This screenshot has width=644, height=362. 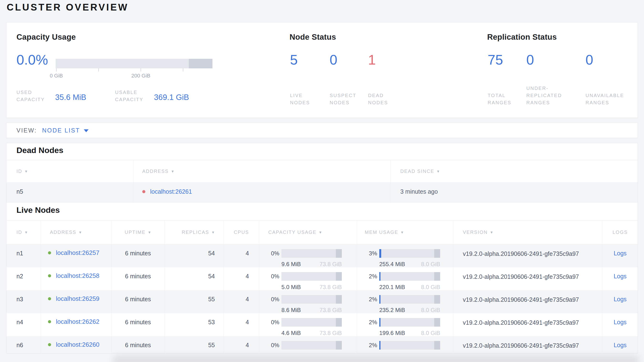 What do you see at coordinates (405, 302) in the screenshot?
I see `mem-usage-cell: 2% 235.2 MiB 8.0 GiB` at bounding box center [405, 302].